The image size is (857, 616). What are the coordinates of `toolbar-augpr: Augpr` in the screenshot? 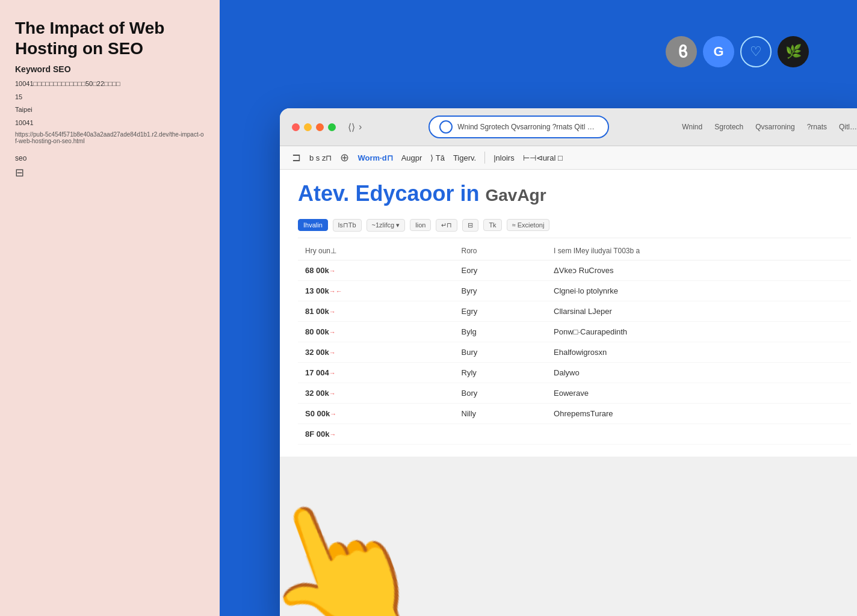 It's located at (412, 158).